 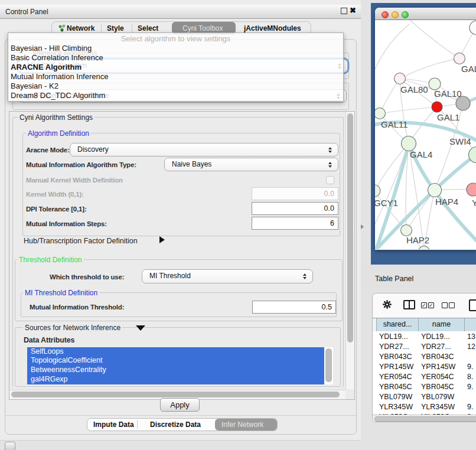 I want to click on close-traffic-light, so click(x=385, y=15).